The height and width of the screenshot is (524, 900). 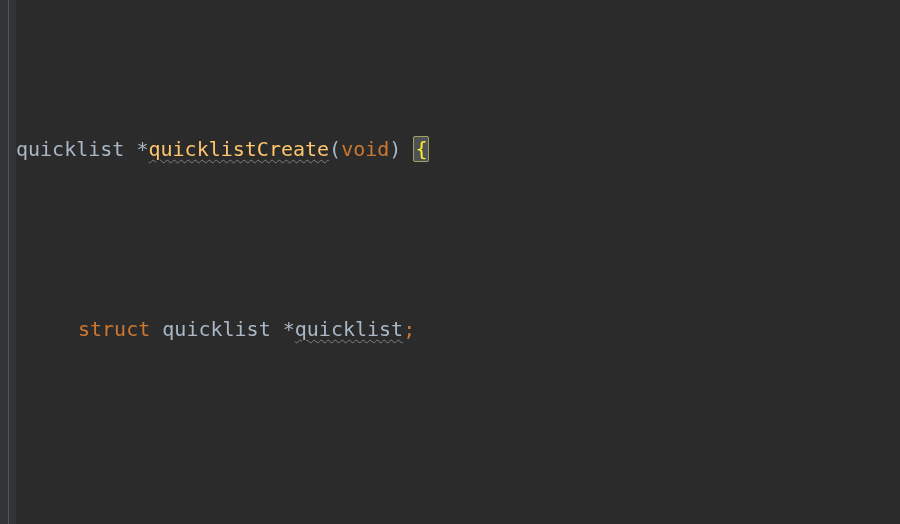 I want to click on var-name: quicklist, so click(x=349, y=329).